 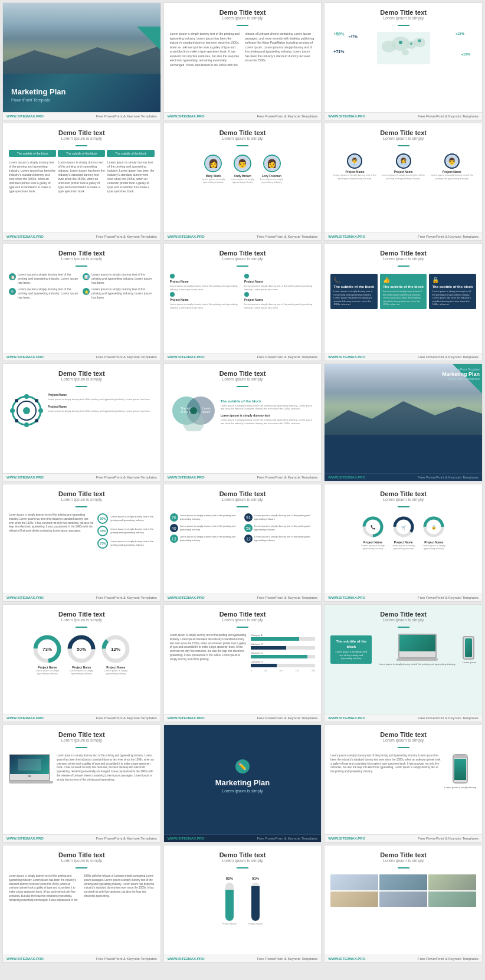 I want to click on slide-19-content: ⌨ Lorem ipsum is simply dummy text of th…, so click(x=81, y=769).